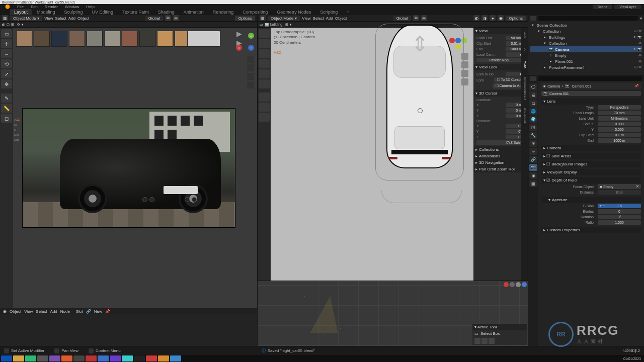  I want to click on tool-move: ↔, so click(7, 54).